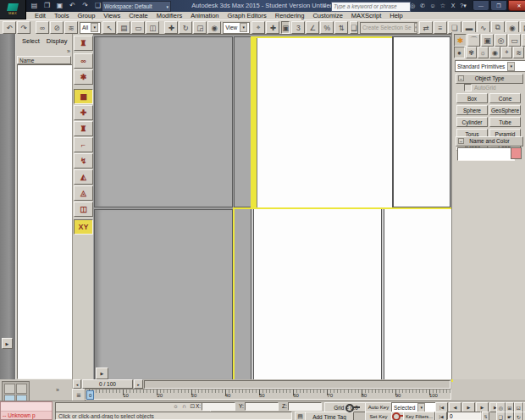  I want to click on window-crossing-icon: ◫, so click(152, 27).